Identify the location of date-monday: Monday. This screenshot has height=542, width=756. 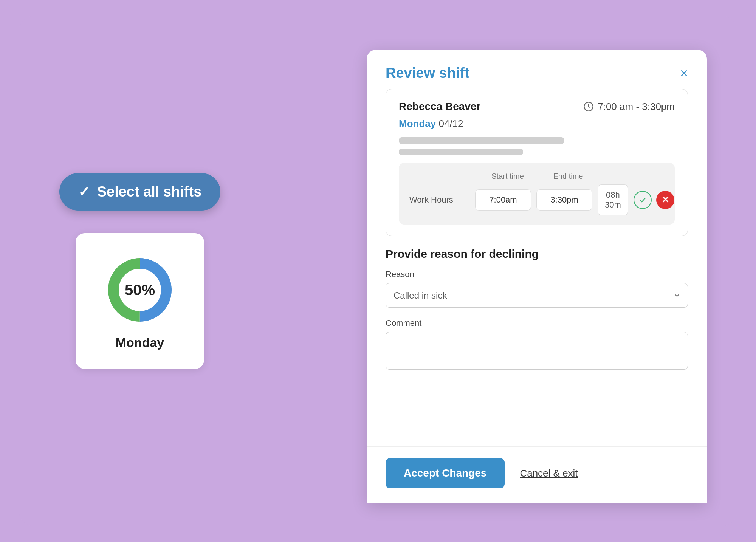
(417, 124).